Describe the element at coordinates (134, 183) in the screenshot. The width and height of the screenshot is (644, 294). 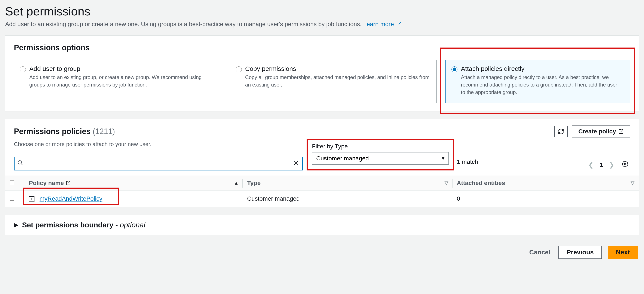
I see `col-policy-name: Policy name ▲` at that location.